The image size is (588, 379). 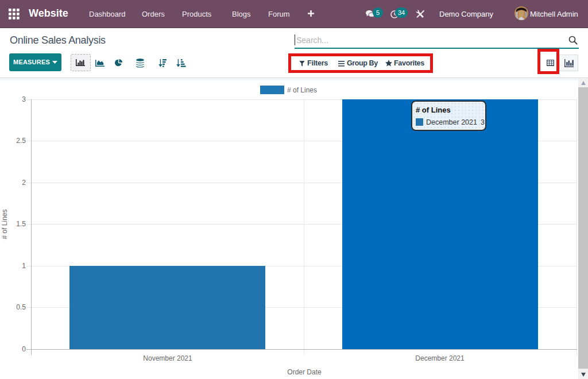 What do you see at coordinates (21, 141) in the screenshot?
I see `svg-text: 2.5` at bounding box center [21, 141].